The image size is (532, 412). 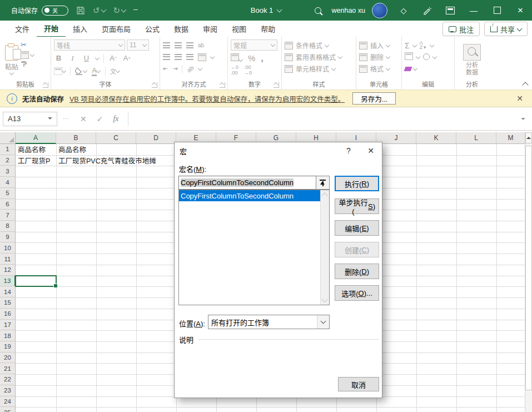 What do you see at coordinates (56, 286) in the screenshot?
I see `fill-handle` at bounding box center [56, 286].